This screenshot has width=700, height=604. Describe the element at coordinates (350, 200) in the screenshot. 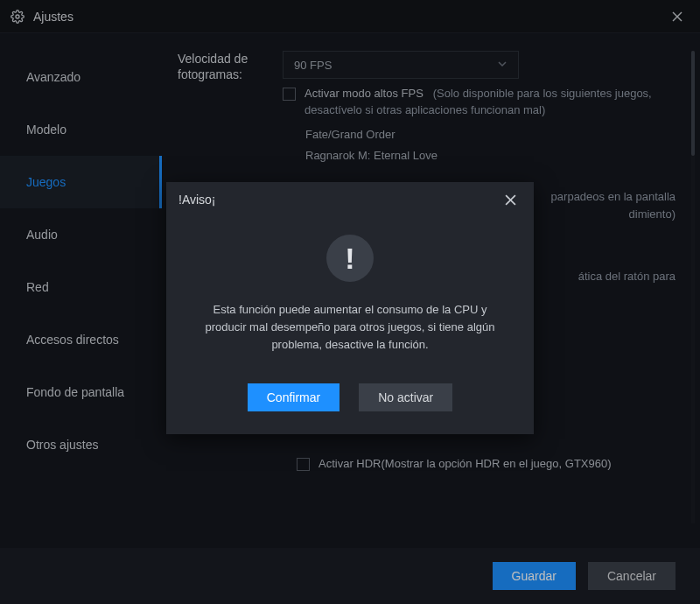

I see `modal-header: !Aviso¡` at that location.